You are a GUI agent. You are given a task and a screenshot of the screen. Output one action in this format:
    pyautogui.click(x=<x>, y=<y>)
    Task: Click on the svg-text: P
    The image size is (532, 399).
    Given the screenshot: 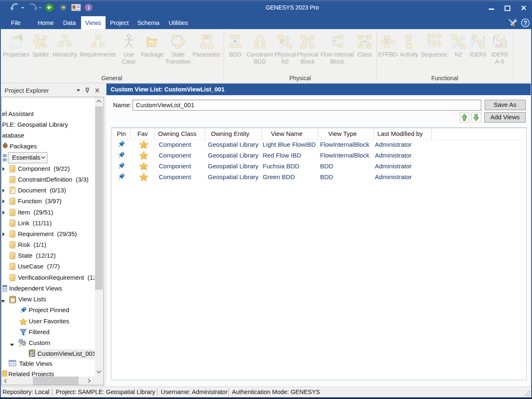 What is the action you would take?
    pyautogui.click(x=282, y=42)
    